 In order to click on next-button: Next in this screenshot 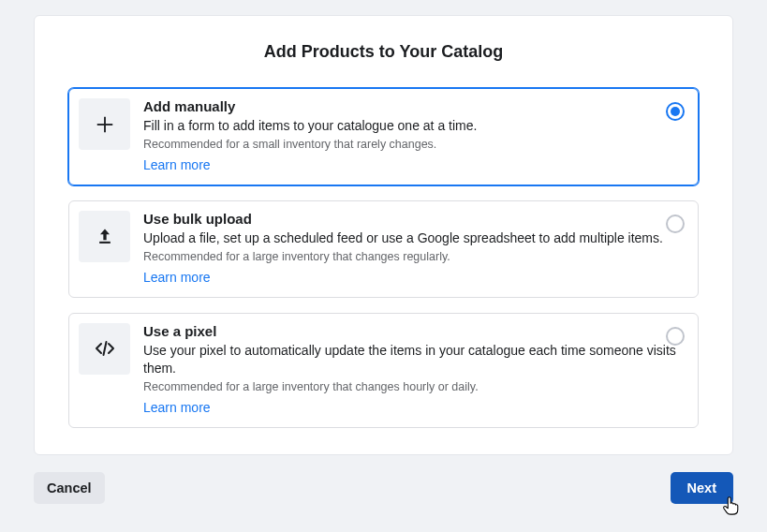, I will do `click(702, 488)`.